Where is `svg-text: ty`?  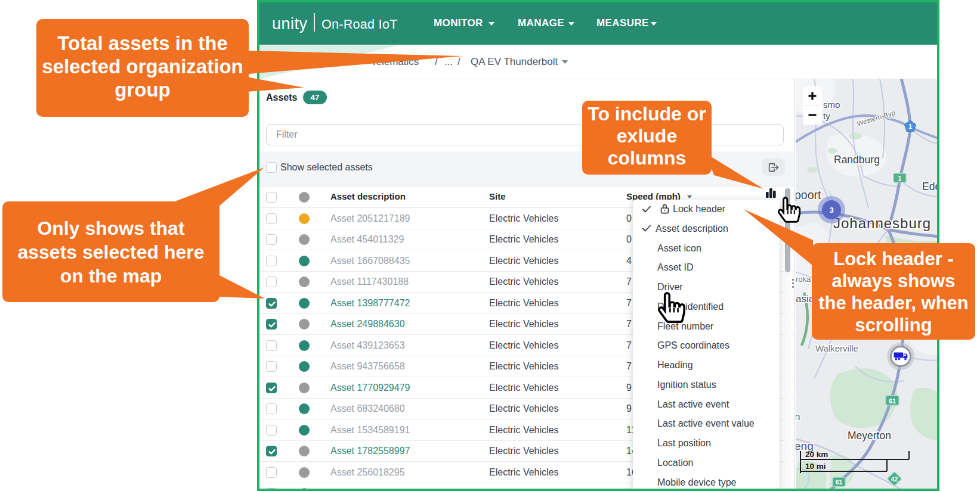
svg-text: ty is located at coordinates (827, 116).